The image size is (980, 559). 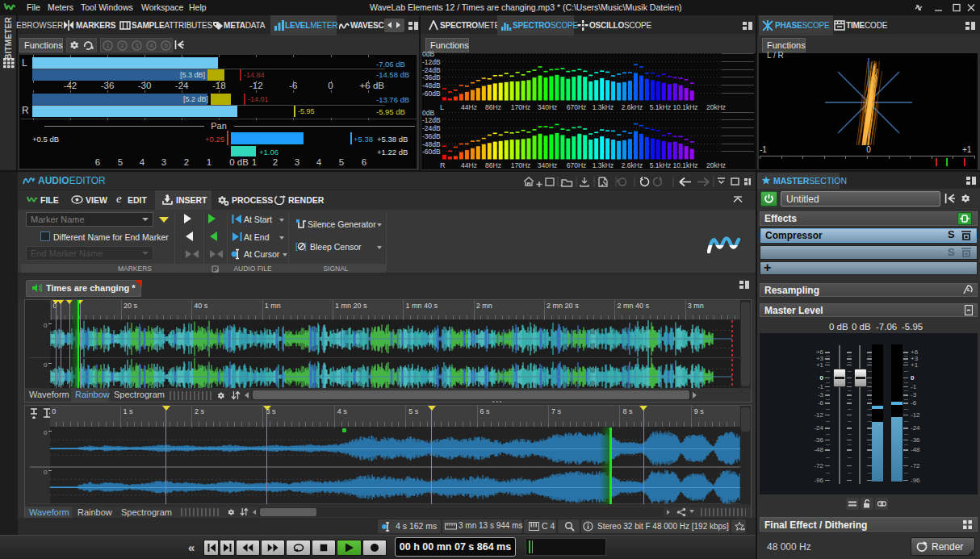 What do you see at coordinates (108, 45) in the screenshot?
I see `svg-text: 1` at bounding box center [108, 45].